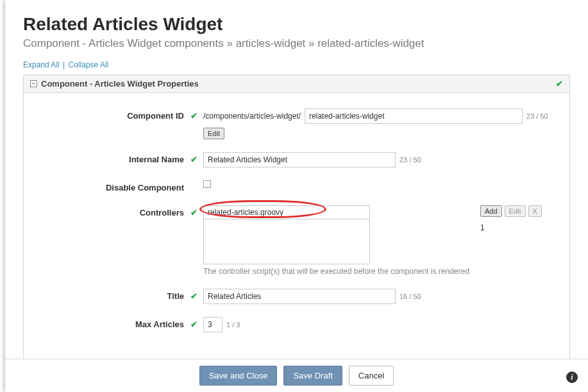  Describe the element at coordinates (287, 213) in the screenshot. I see `list-item: related-articles.groovy` at that location.